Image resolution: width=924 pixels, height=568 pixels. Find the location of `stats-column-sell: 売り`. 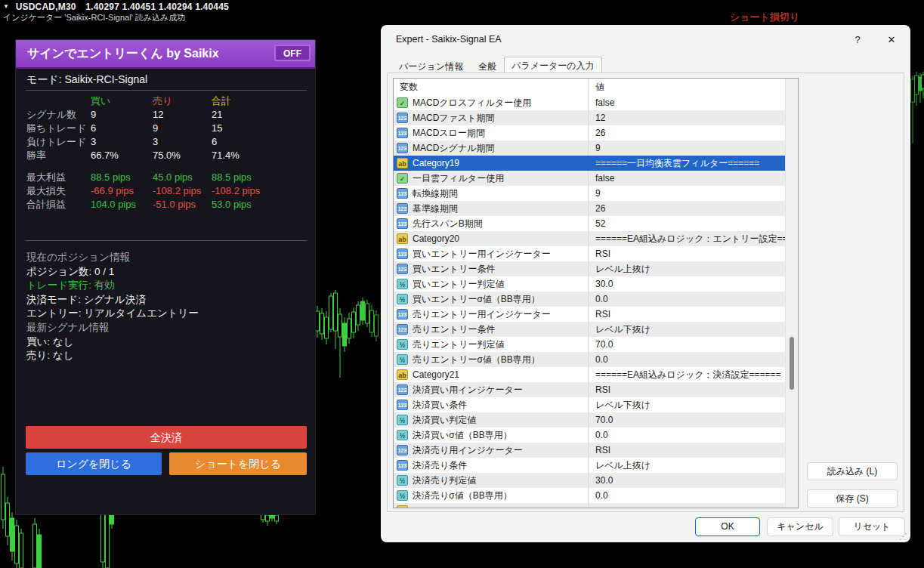

stats-column-sell: 売り is located at coordinates (182, 101).